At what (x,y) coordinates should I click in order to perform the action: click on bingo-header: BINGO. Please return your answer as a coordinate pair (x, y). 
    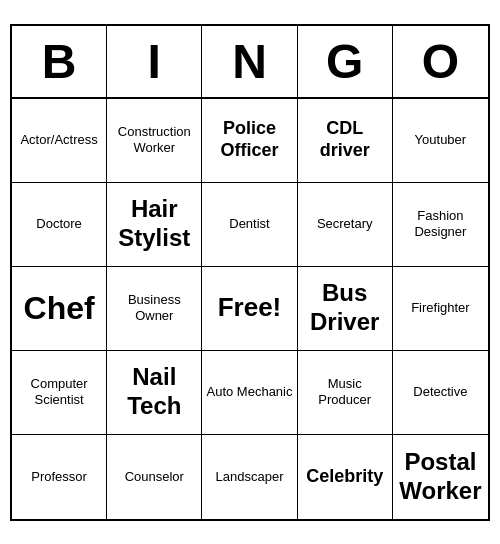
    Looking at the image, I should click on (250, 62).